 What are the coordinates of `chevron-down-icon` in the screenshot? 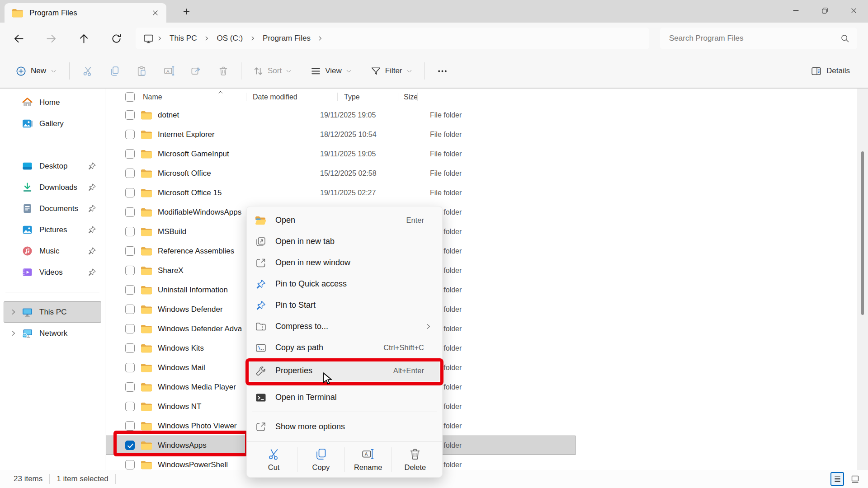 It's located at (410, 71).